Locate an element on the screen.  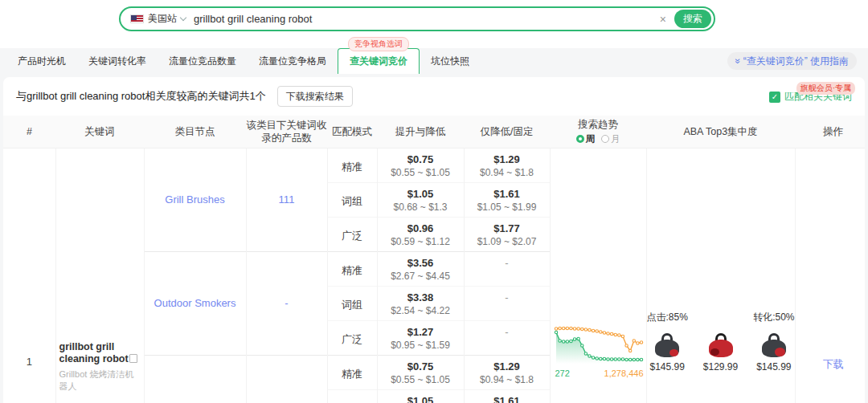
keyword-cell: grillbot grill cleaning robot Grillbot 烧… is located at coordinates (100, 275).